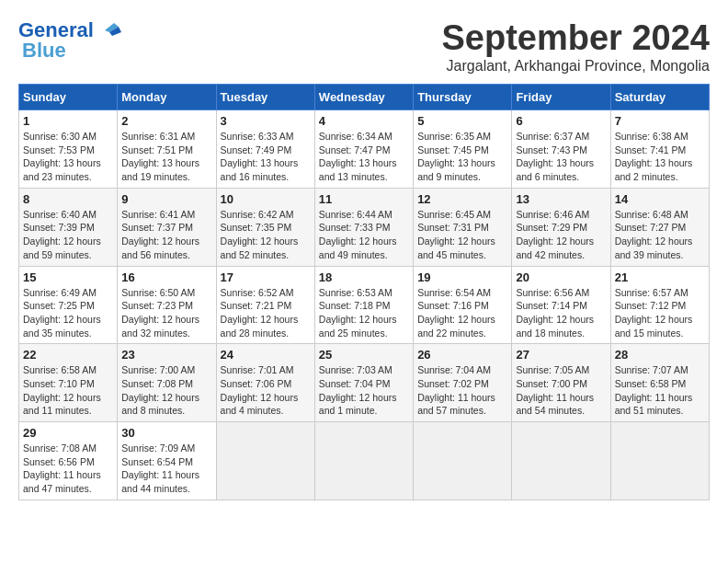 The width and height of the screenshot is (728, 563). What do you see at coordinates (68, 462) in the screenshot?
I see `day-cell-29: 29 Sunrise: 7:08 AMSunset: 6:56 PMDaylig…` at bounding box center [68, 462].